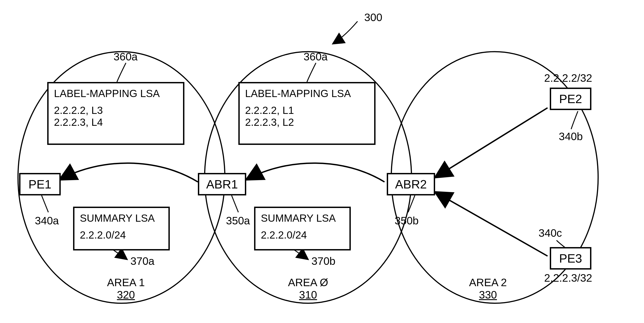 The width and height of the screenshot is (644, 323). I want to click on leader-370a, so click(120, 254).